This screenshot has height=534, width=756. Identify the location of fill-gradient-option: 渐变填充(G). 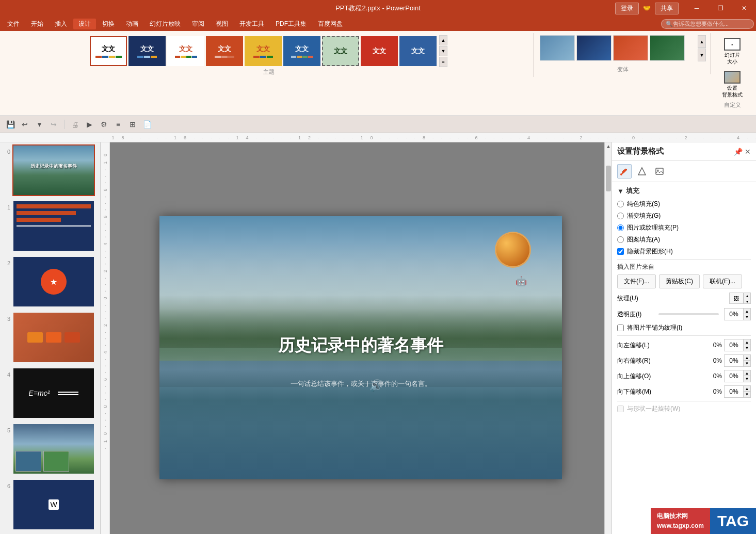
(684, 216).